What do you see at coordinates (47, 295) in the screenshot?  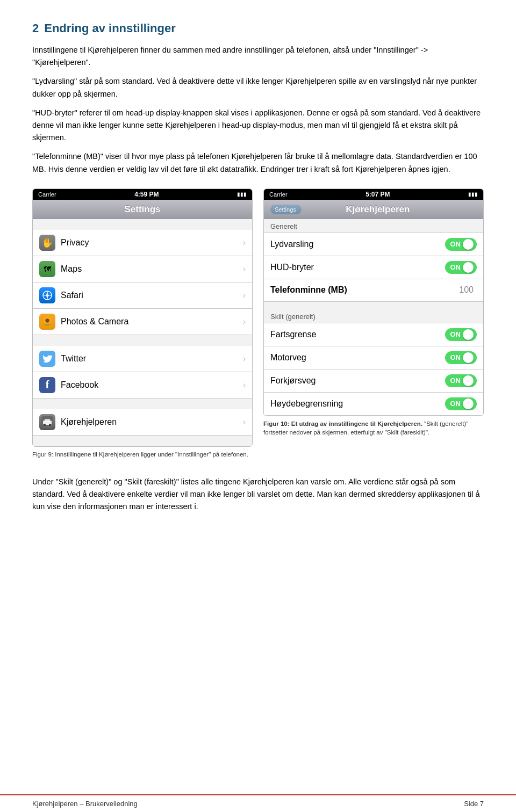 I see `icon-safari` at bounding box center [47, 295].